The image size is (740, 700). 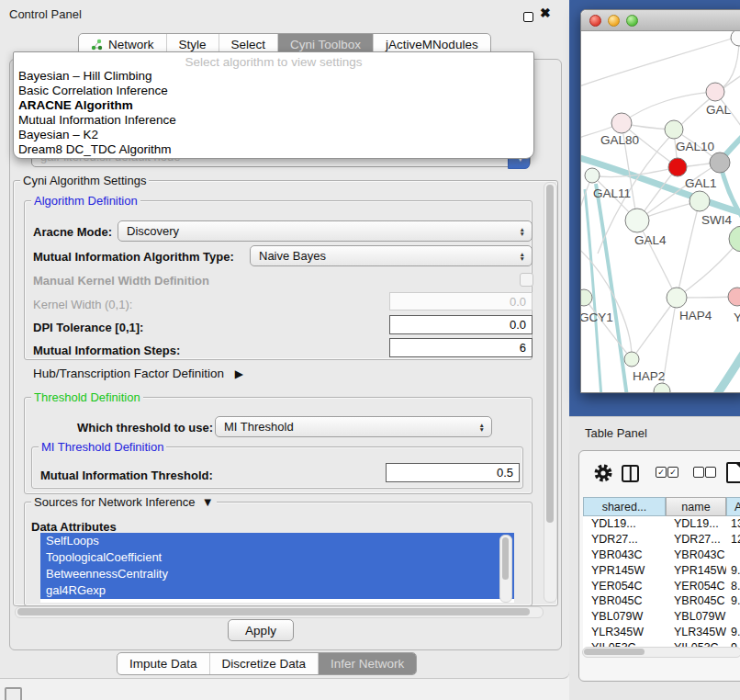 I want to click on attributes-scrollbar-thumb, so click(x=505, y=559).